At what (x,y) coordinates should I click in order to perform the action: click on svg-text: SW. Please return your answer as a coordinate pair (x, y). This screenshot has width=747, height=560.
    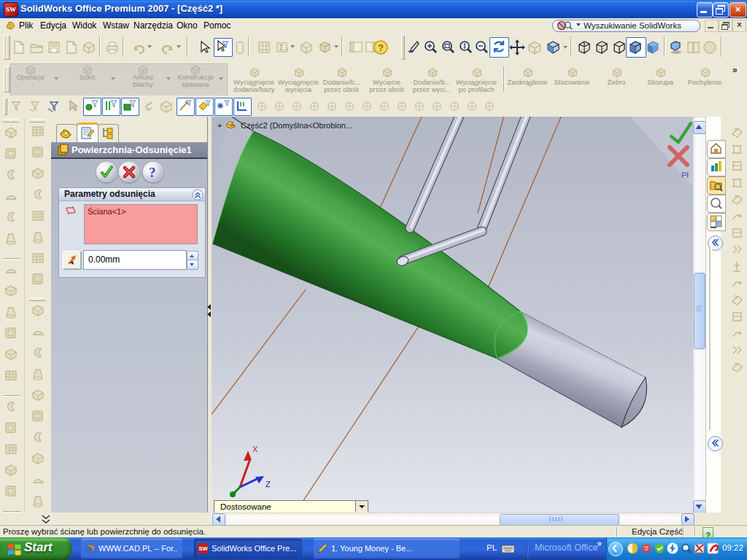
    Looking at the image, I should click on (204, 548).